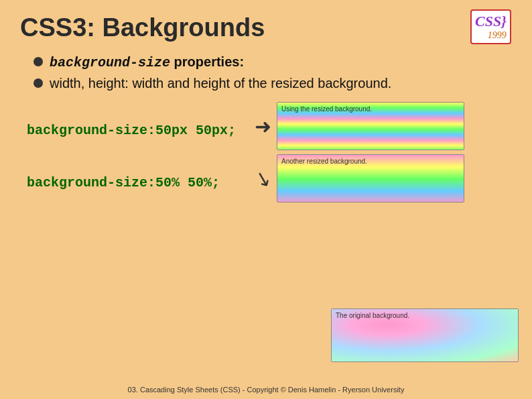 This screenshot has width=532, height=399. What do you see at coordinates (147, 62) in the screenshot?
I see `bullet-text-1: background-size properties:` at bounding box center [147, 62].